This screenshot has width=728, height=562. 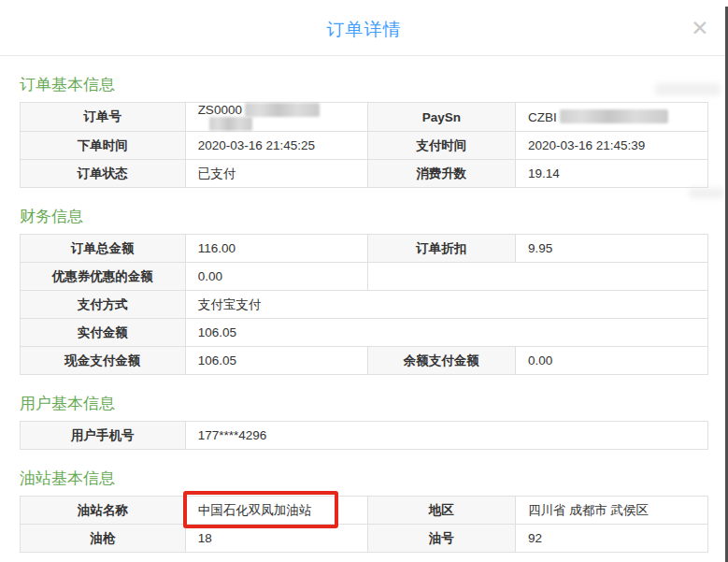 What do you see at coordinates (364, 539) in the screenshot?
I see `table-row: 油枪 18 油号 92` at bounding box center [364, 539].